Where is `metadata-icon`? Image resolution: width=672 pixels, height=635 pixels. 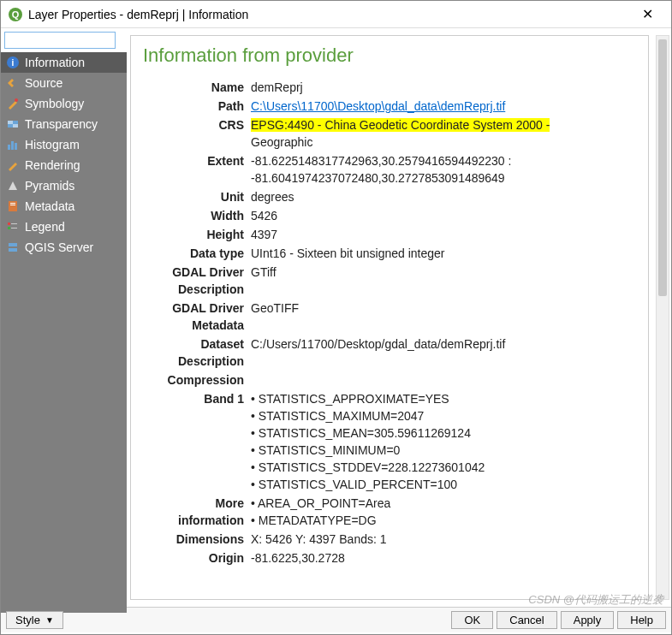 metadata-icon is located at coordinates (13, 206).